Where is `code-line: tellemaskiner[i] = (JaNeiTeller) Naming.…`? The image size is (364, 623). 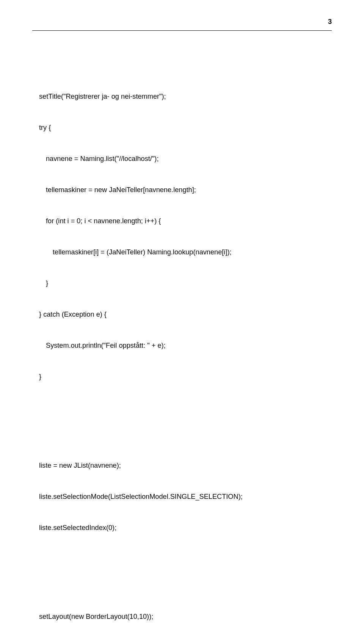
code-line: tellemaskiner[i] = (JaNeiTeller) Naming.… is located at coordinates (182, 252).